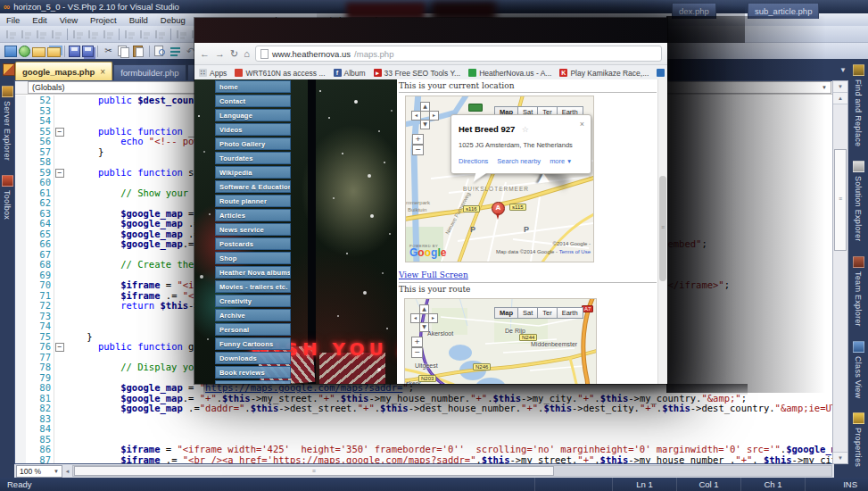 This screenshot has height=491, width=868. What do you see at coordinates (253, 129) in the screenshot?
I see `site-menu-videos: Videos` at bounding box center [253, 129].